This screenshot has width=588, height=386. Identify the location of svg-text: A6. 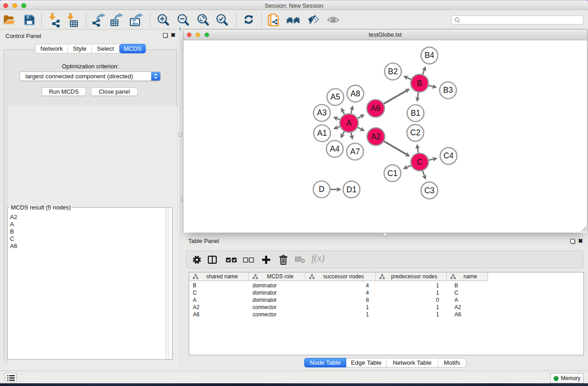
(376, 108).